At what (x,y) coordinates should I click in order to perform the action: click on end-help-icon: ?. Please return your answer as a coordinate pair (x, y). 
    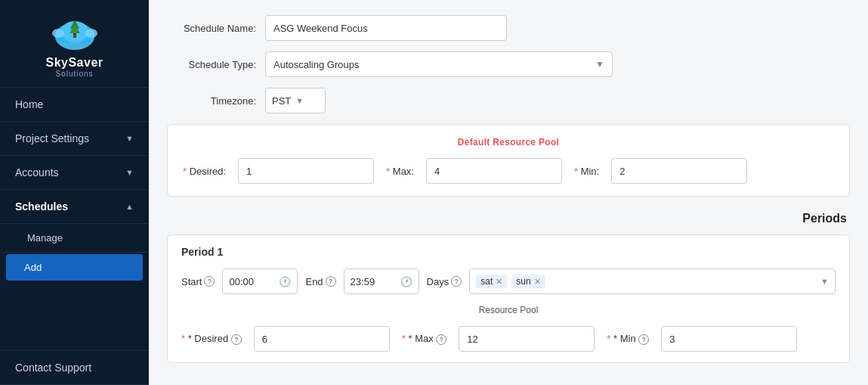
    Looking at the image, I should click on (331, 281).